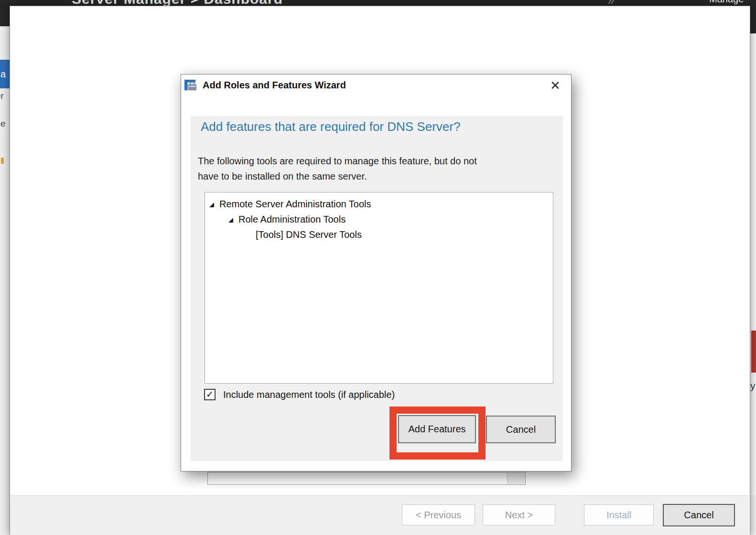  What do you see at coordinates (439, 515) in the screenshot?
I see `previous-button: < Previous` at bounding box center [439, 515].